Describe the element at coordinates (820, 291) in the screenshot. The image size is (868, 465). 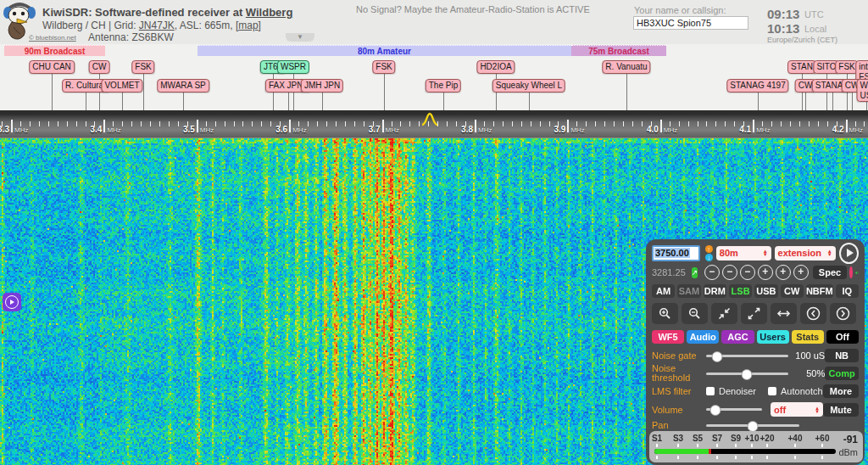
I see `mode-button-nbfm: NBFM` at that location.